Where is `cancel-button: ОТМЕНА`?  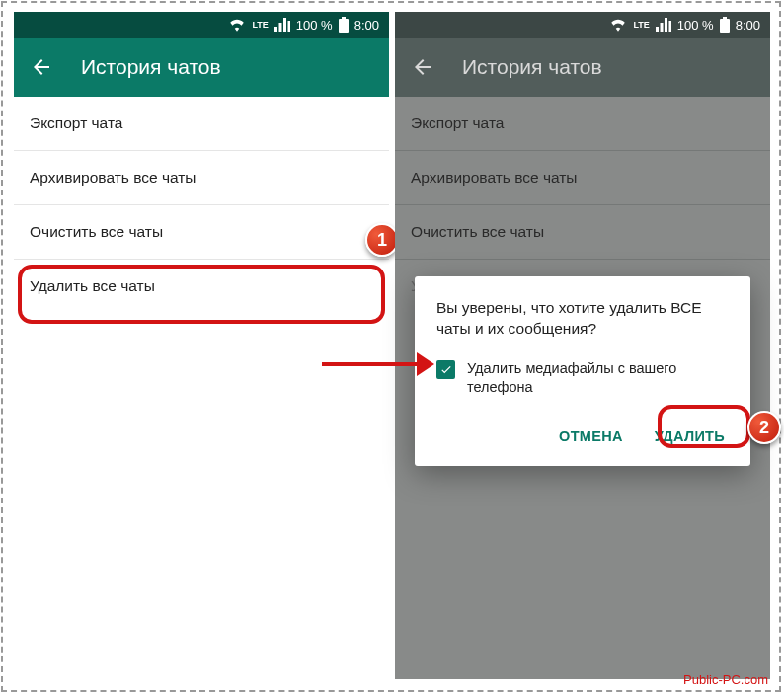 cancel-button: ОТМЕНА is located at coordinates (590, 436).